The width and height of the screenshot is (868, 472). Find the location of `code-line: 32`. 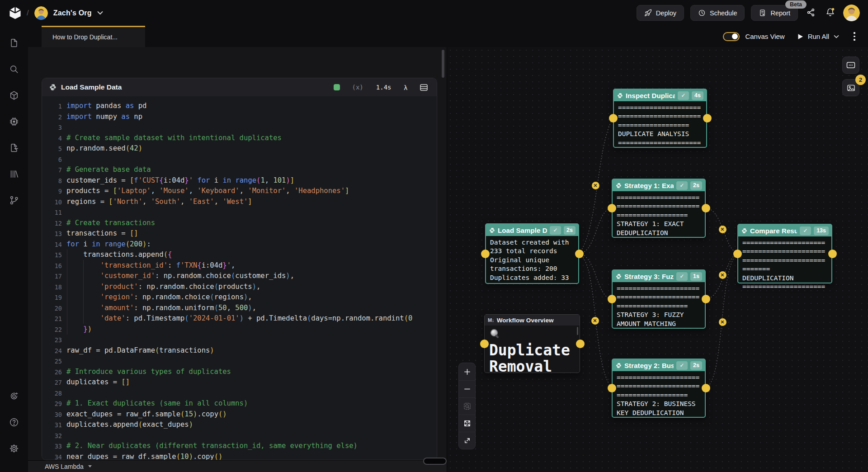

code-line: 32 is located at coordinates (240, 436).